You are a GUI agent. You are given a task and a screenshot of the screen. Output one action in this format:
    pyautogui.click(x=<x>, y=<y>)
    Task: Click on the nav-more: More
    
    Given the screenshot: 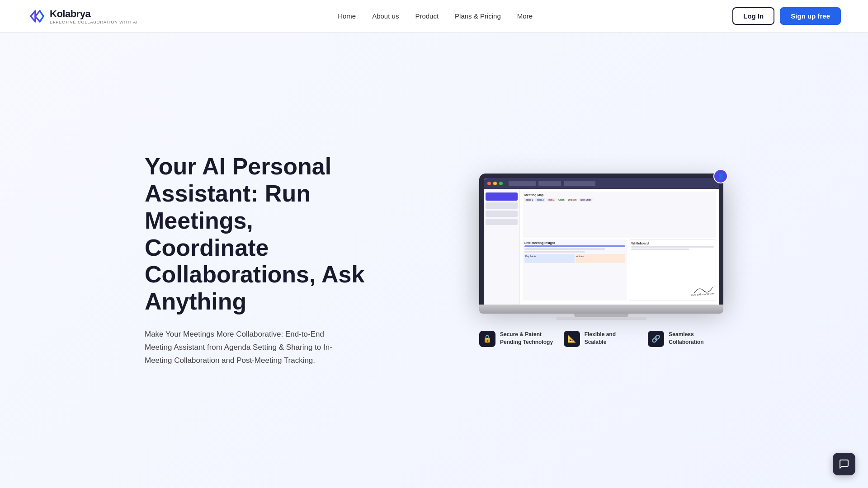 What is the action you would take?
    pyautogui.click(x=525, y=16)
    